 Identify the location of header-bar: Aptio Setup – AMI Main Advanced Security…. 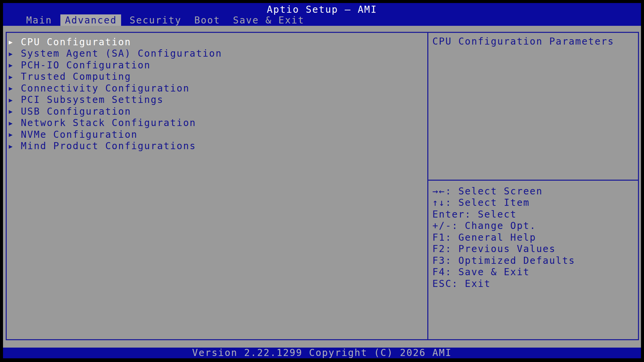
(322, 14).